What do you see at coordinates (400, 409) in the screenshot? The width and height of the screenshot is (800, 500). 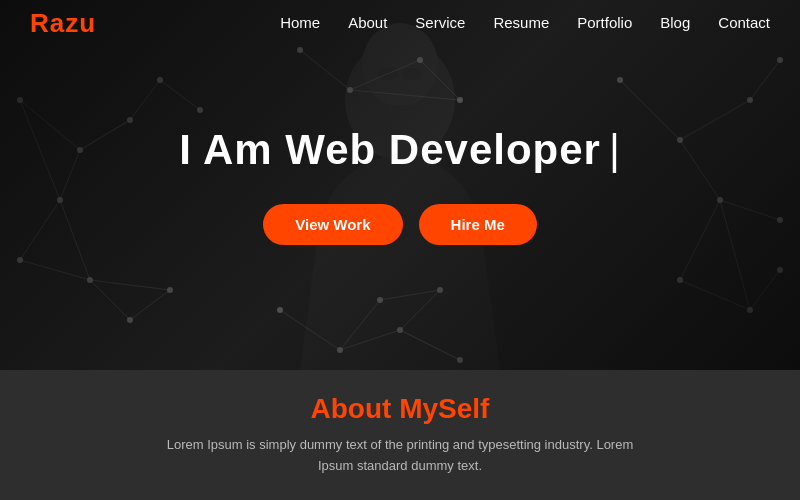 I see `about-title: About MySelf` at bounding box center [400, 409].